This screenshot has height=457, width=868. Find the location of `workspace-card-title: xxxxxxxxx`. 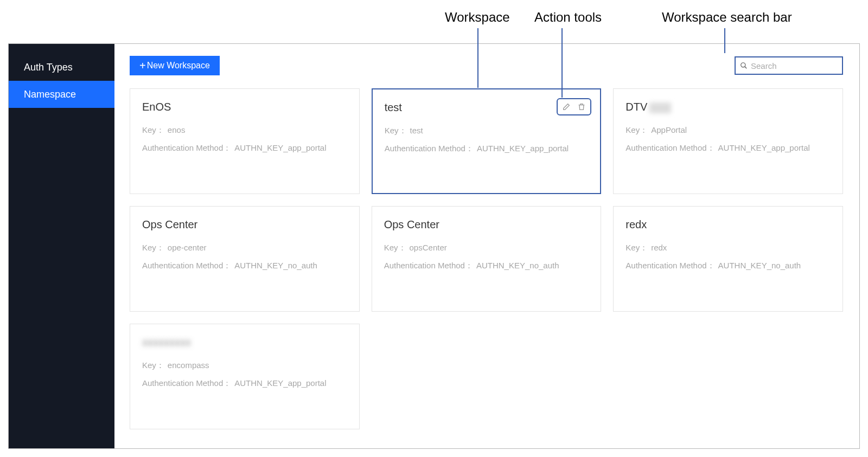

workspace-card-title: xxxxxxxxx is located at coordinates (245, 343).